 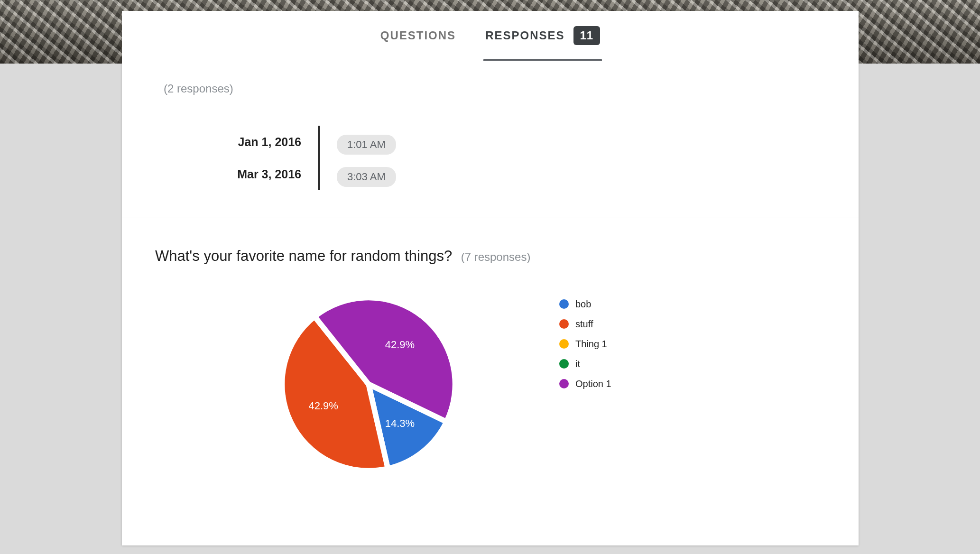 I want to click on time-chip: 3:03 AM, so click(x=366, y=177).